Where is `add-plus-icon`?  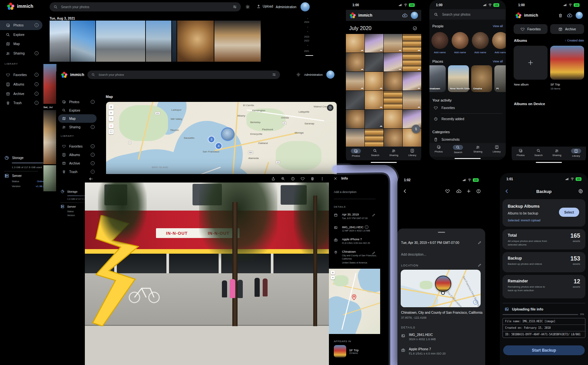
add-plus-icon is located at coordinates (469, 191).